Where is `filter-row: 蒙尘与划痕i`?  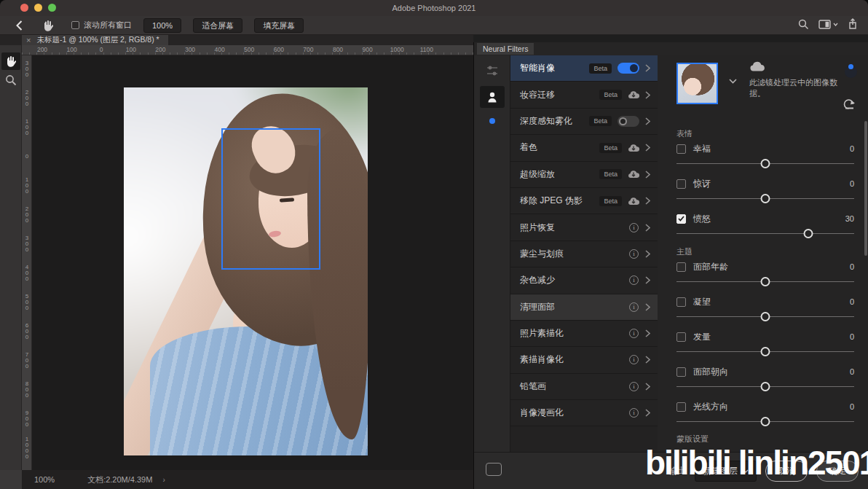 filter-row: 蒙尘与划痕i is located at coordinates (584, 254).